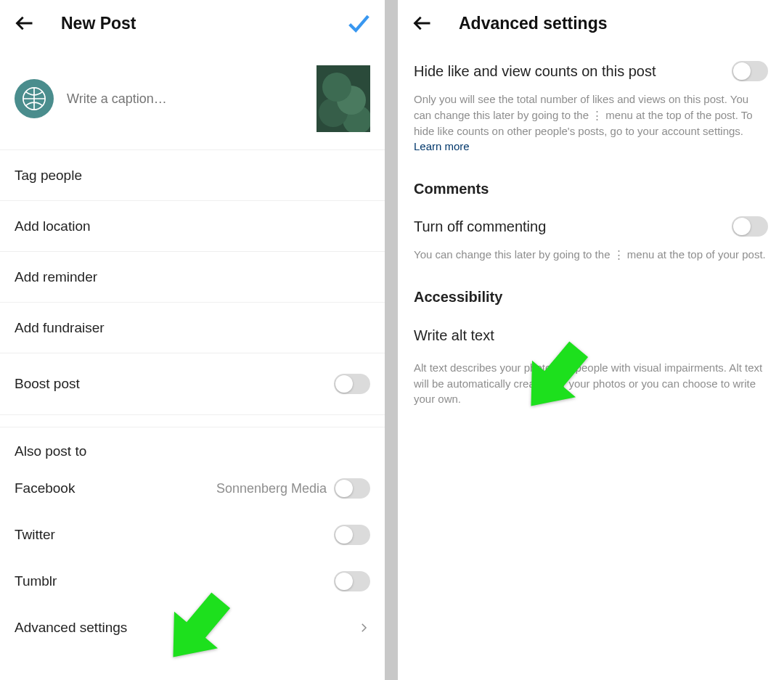 Image resolution: width=784 pixels, height=680 pixels. What do you see at coordinates (192, 277) in the screenshot?
I see `add-reminder-row: Add reminder` at bounding box center [192, 277].